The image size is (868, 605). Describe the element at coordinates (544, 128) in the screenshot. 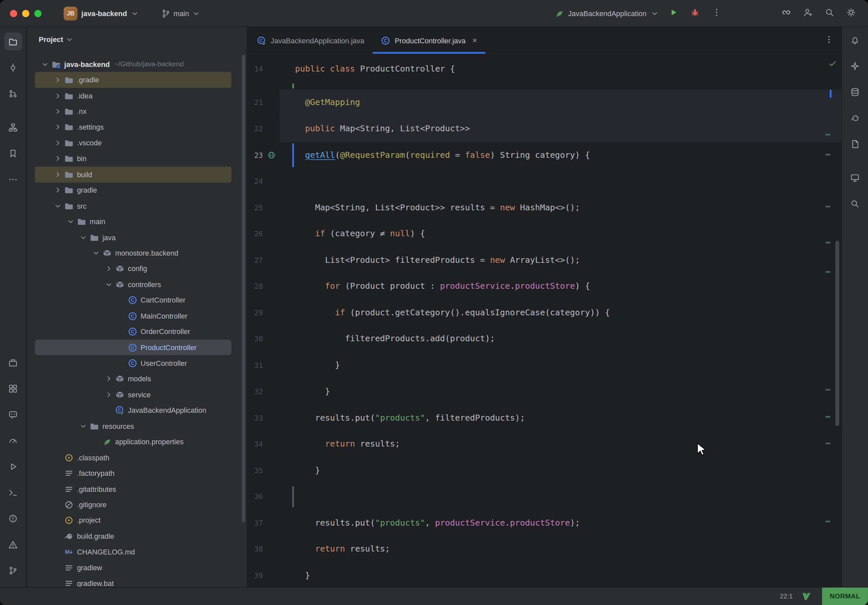

I see `code-line: 22 public Map<String, List<Product>>` at that location.